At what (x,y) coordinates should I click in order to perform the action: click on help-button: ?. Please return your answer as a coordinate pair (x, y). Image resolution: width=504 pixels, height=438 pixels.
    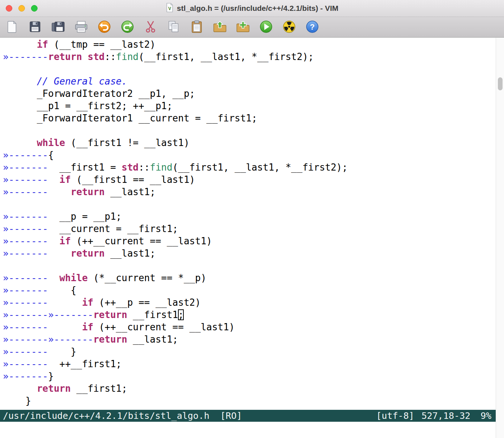
    Looking at the image, I should click on (312, 27).